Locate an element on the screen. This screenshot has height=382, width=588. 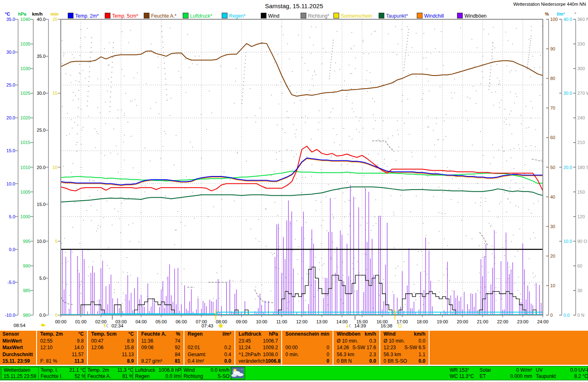
axis-tick-label-degrees: 360 N is located at coordinates (583, 19).